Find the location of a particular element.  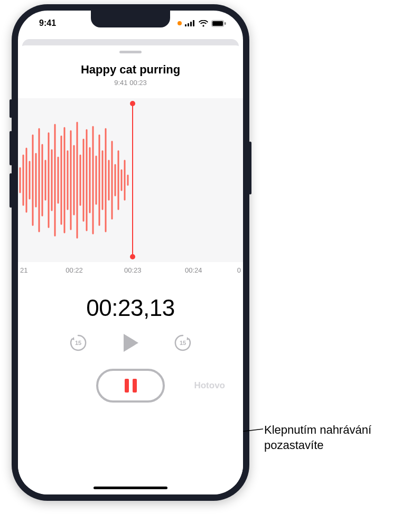

ruler-tick: 21 is located at coordinates (24, 270).